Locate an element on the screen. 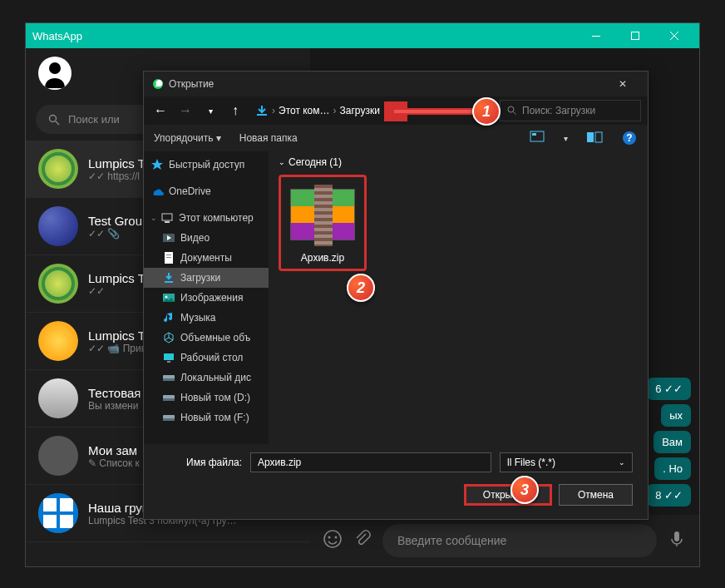  close-button is located at coordinates (673, 36).